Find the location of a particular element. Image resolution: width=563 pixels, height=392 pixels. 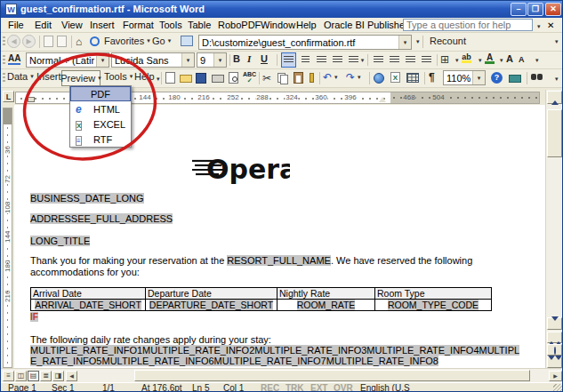

field-long-title: LONG_TITLE is located at coordinates (60, 241).